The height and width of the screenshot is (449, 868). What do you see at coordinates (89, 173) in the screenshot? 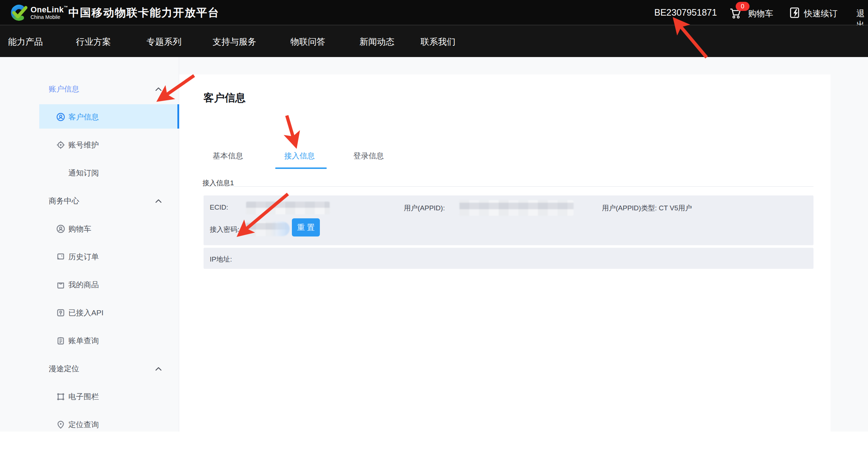
I see `sidebar-item-4: 通知订阅` at bounding box center [89, 173].